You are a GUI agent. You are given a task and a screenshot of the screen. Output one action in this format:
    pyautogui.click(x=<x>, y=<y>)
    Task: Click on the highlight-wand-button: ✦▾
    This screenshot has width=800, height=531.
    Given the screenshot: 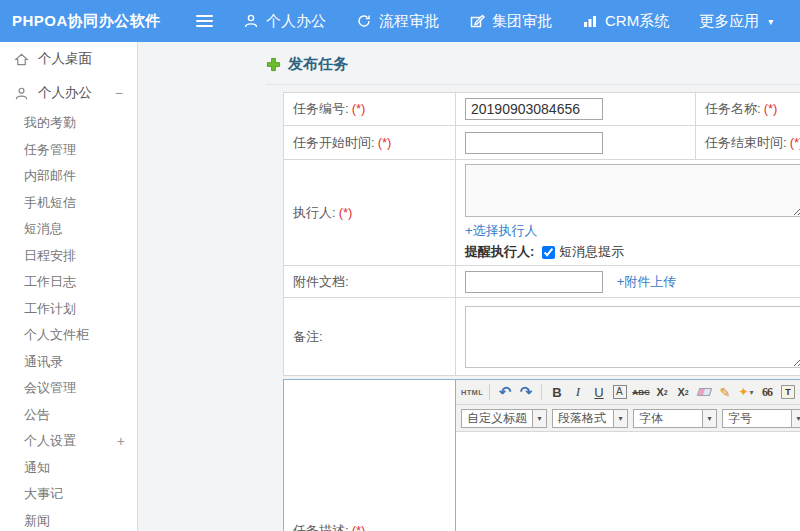 What is the action you would take?
    pyautogui.click(x=746, y=392)
    